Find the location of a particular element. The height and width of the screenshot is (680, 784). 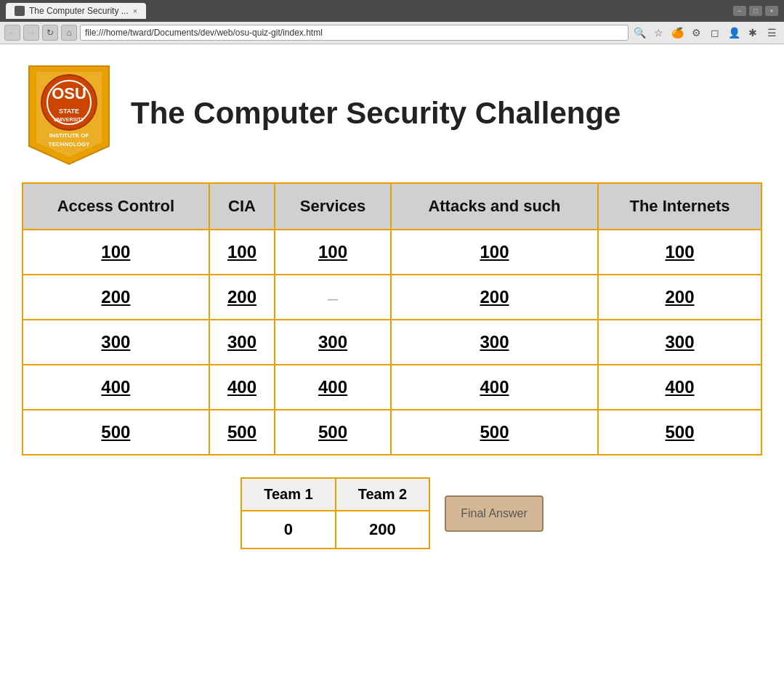

final-answer-button: Final Answer is located at coordinates (494, 514).